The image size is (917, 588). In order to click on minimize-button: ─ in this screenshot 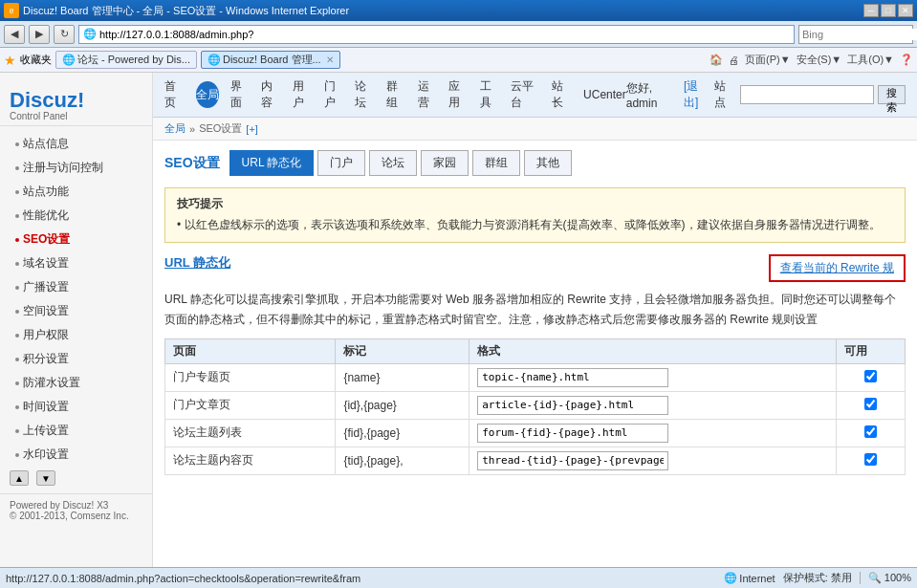, I will do `click(871, 11)`.